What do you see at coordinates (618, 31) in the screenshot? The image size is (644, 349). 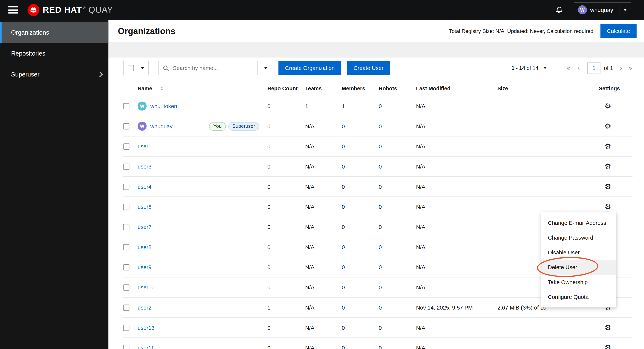 I see `calculate-button: Calculate` at bounding box center [618, 31].